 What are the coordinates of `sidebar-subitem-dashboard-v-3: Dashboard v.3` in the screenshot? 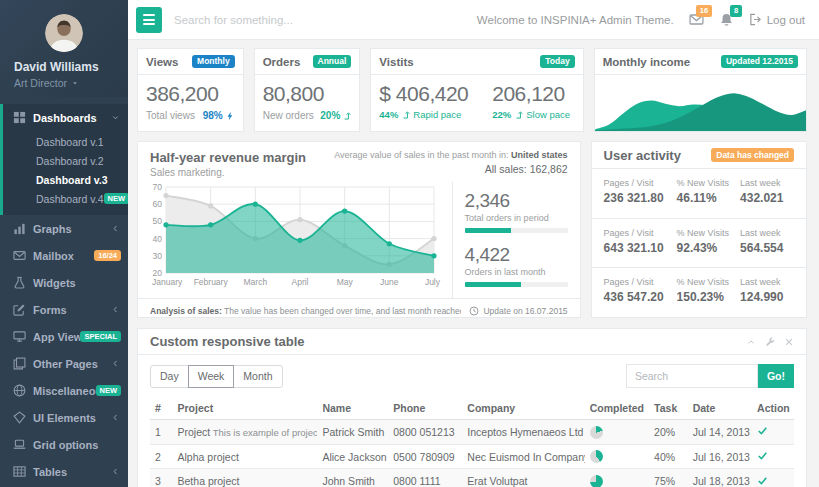 It's located at (66, 180).